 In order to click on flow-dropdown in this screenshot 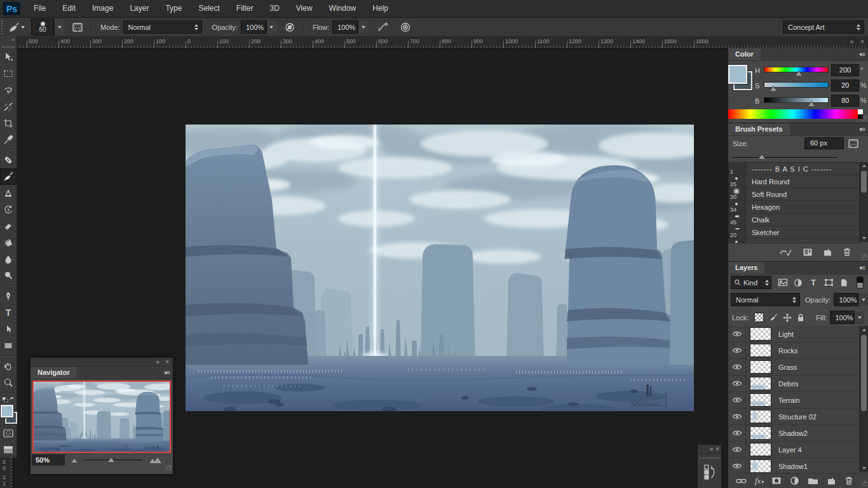, I will do `click(363, 27)`.